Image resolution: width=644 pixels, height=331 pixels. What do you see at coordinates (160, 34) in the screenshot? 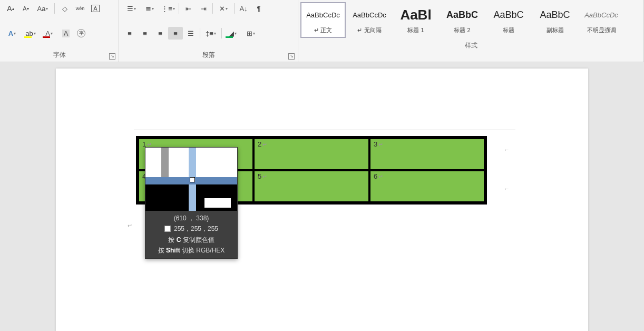
I see `align-right-icon: ≡` at bounding box center [160, 34].